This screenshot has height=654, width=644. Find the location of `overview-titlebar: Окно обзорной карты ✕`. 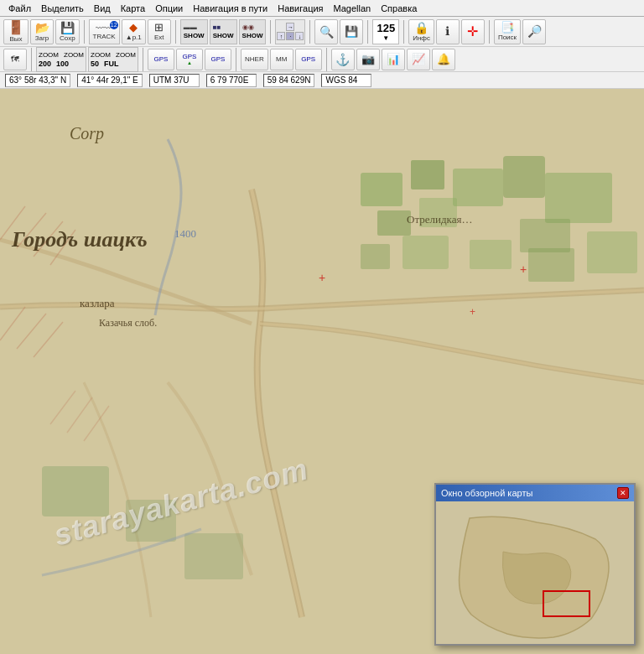

overview-titlebar: Окно обзорной карты ✕ is located at coordinates (535, 493).